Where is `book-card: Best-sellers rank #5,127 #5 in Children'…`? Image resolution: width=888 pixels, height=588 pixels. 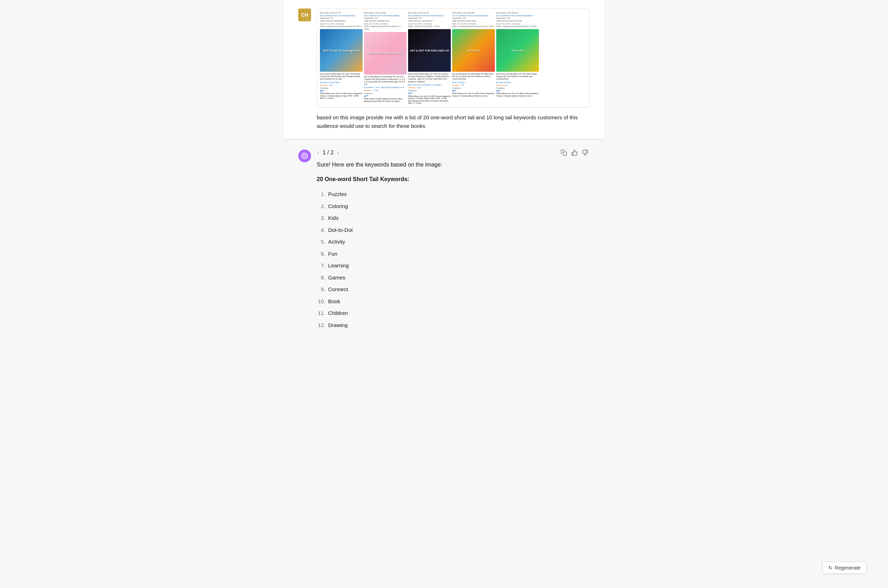
book-card: Best-sellers rank #5,127 #5 in Children'… is located at coordinates (429, 58).